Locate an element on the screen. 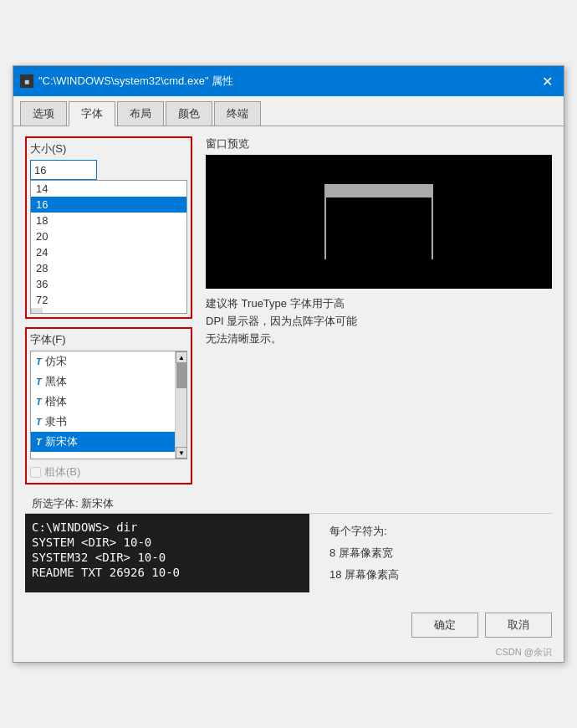  tab-bar: 选项 字体 布局 颜色 终端 is located at coordinates (288, 111).